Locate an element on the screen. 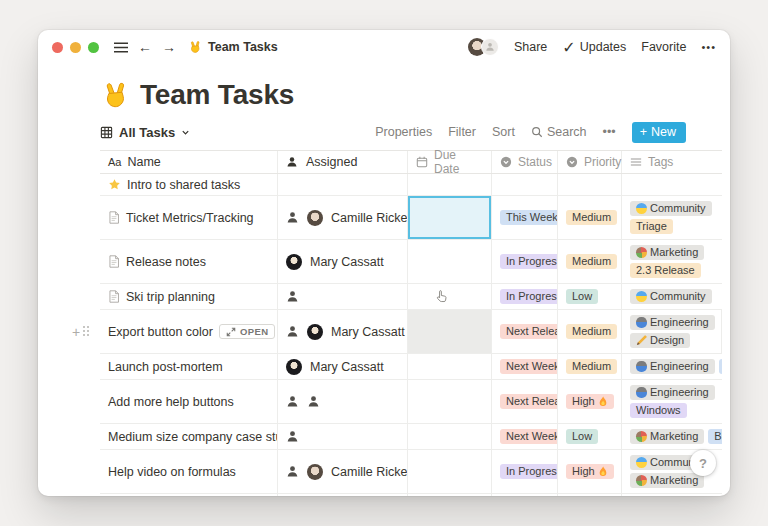  column-header-name: AaName is located at coordinates (189, 162).